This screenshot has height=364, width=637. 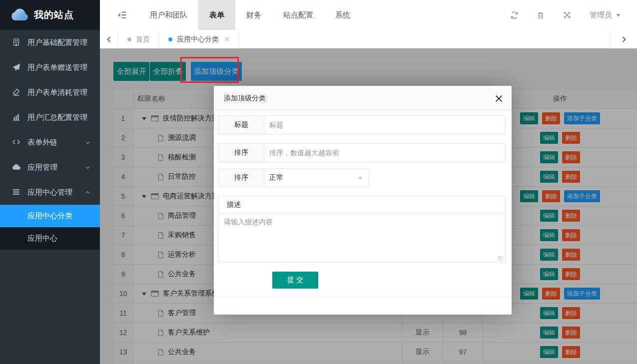 What do you see at coordinates (276, 178) in the screenshot?
I see `state-select-value: 正常` at bounding box center [276, 178].